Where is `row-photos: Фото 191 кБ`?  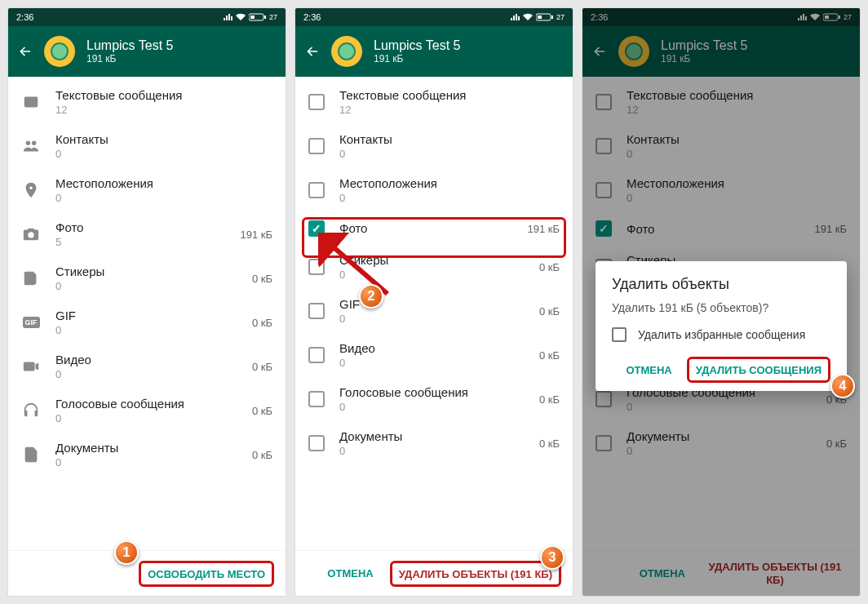
row-photos: Фото 191 кБ is located at coordinates (434, 229).